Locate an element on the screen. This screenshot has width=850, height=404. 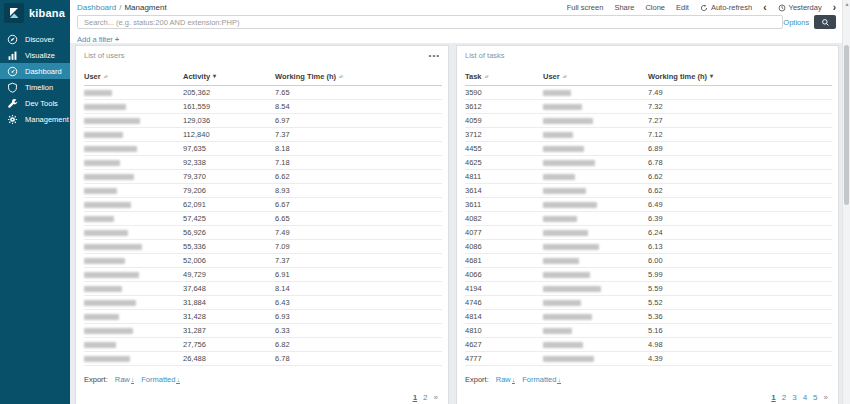
time-picker-button: Yesterday is located at coordinates (800, 8).